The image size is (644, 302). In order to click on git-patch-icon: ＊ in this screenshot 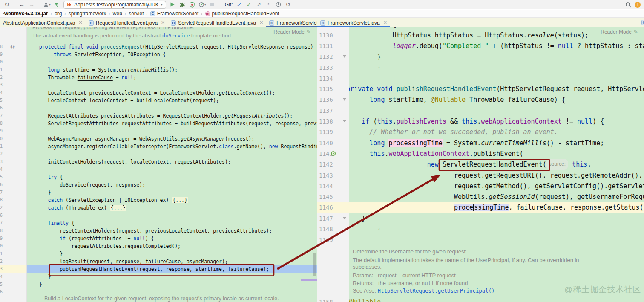, I will do `click(268, 5)`.